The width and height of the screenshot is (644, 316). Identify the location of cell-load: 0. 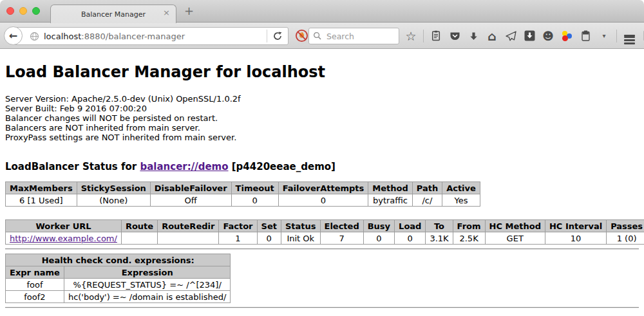
(410, 238).